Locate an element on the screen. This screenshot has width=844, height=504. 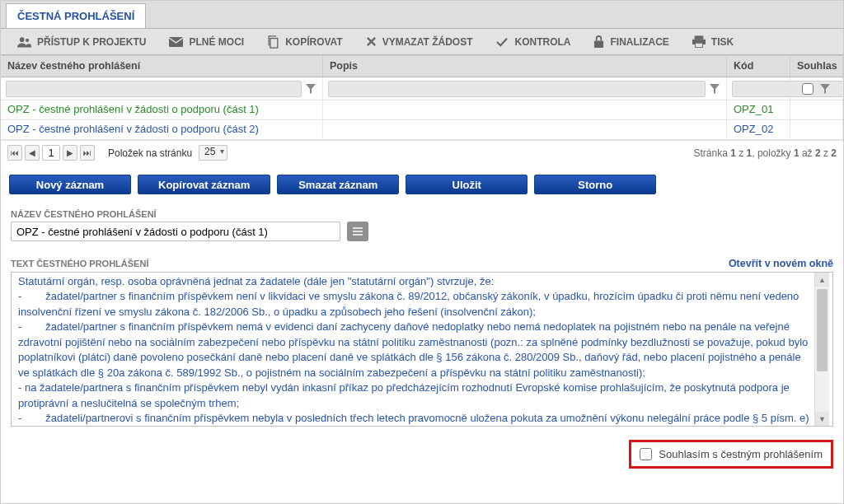
filter-desc-input is located at coordinates (517, 89).